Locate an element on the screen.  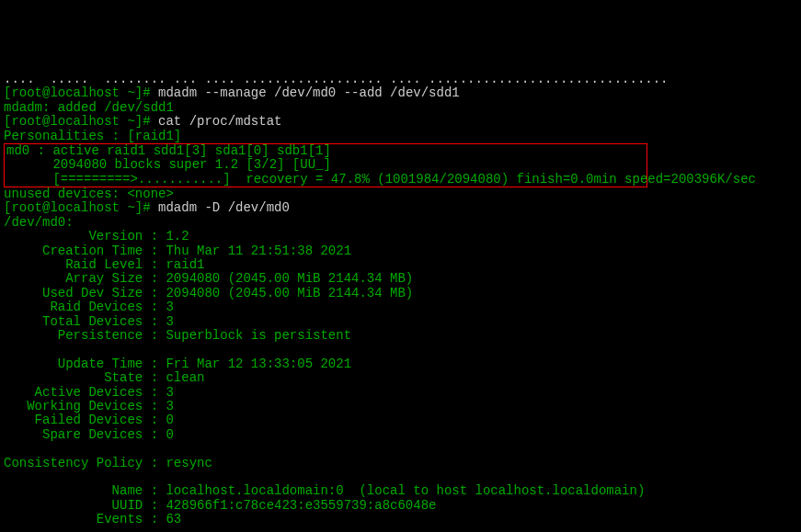
mdstat-line1: md0 : active raid1 sdd1[3] sda1[0] sdb1[… is located at coordinates (169, 151).